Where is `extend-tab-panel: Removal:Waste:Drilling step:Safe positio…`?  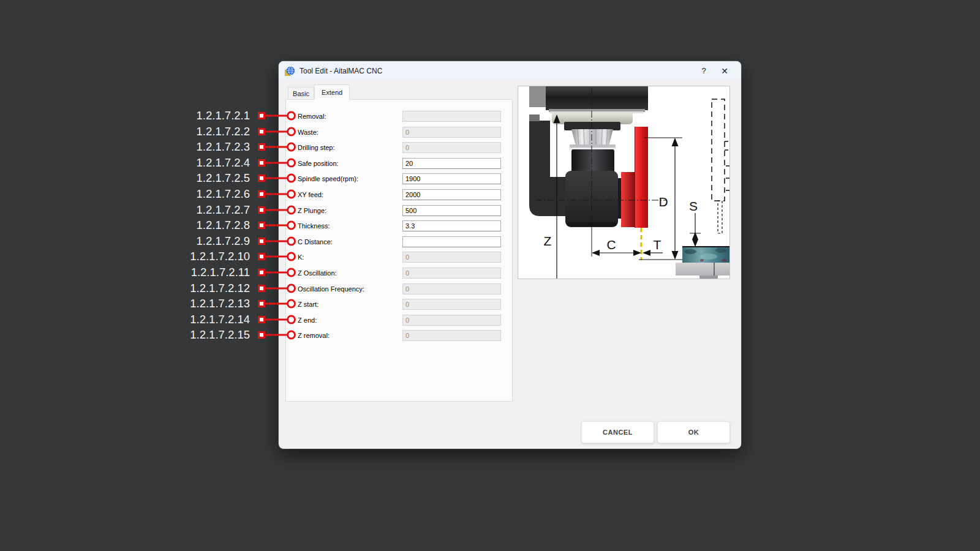 extend-tab-panel: Removal:Waste:Drilling step:Safe positio… is located at coordinates (399, 250).